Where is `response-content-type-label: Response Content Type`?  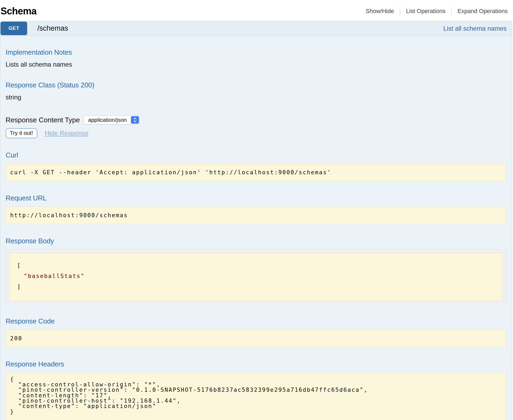 response-content-type-label: Response Content Type is located at coordinates (43, 120).